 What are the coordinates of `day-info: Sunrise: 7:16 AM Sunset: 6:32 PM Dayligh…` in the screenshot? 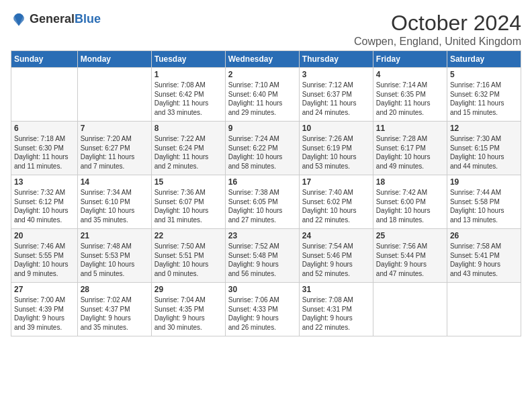 It's located at (484, 99).